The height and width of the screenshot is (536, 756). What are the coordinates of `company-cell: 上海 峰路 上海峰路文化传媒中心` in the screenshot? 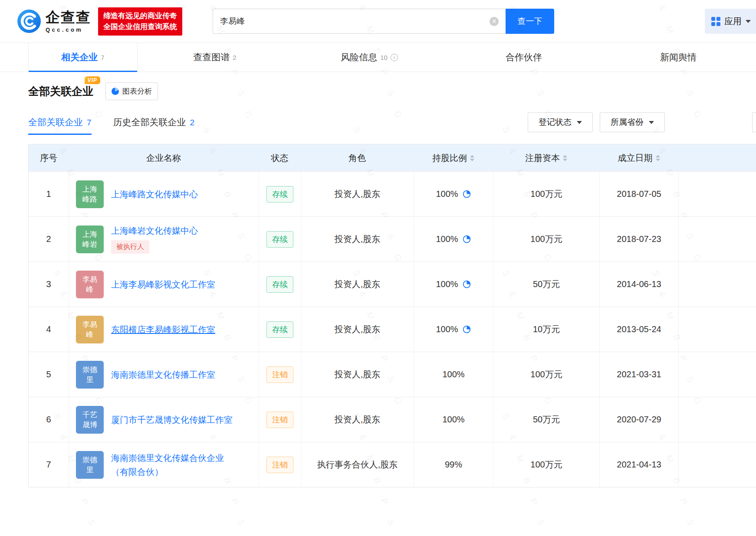 It's located at (164, 194).